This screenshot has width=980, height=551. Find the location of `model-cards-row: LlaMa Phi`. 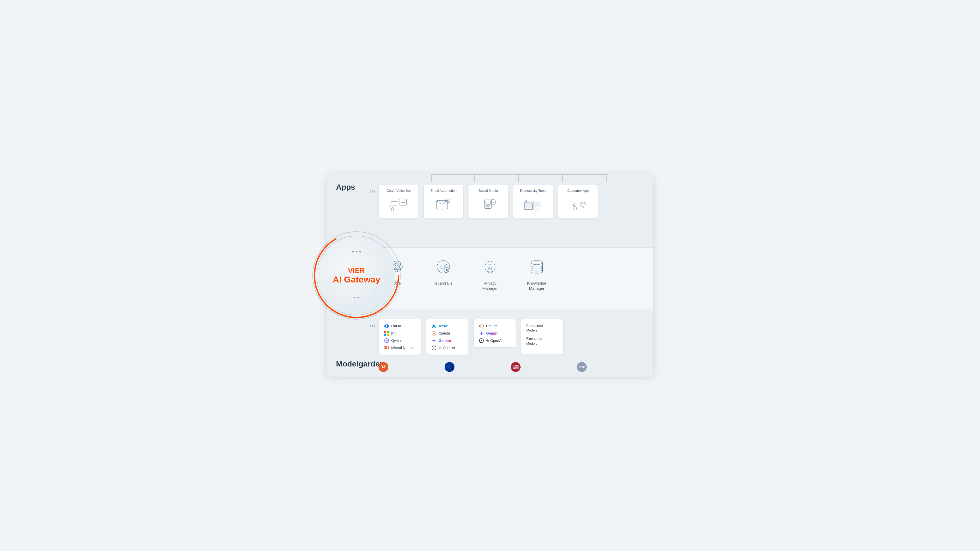

model-cards-row: LlaMa Phi is located at coordinates (511, 337).